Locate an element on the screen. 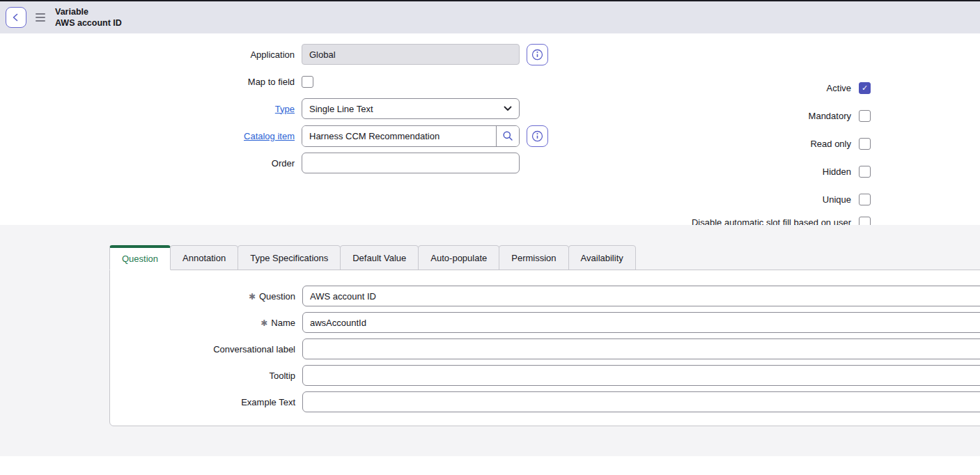 The height and width of the screenshot is (475, 980). tab-question: Question is located at coordinates (140, 258).